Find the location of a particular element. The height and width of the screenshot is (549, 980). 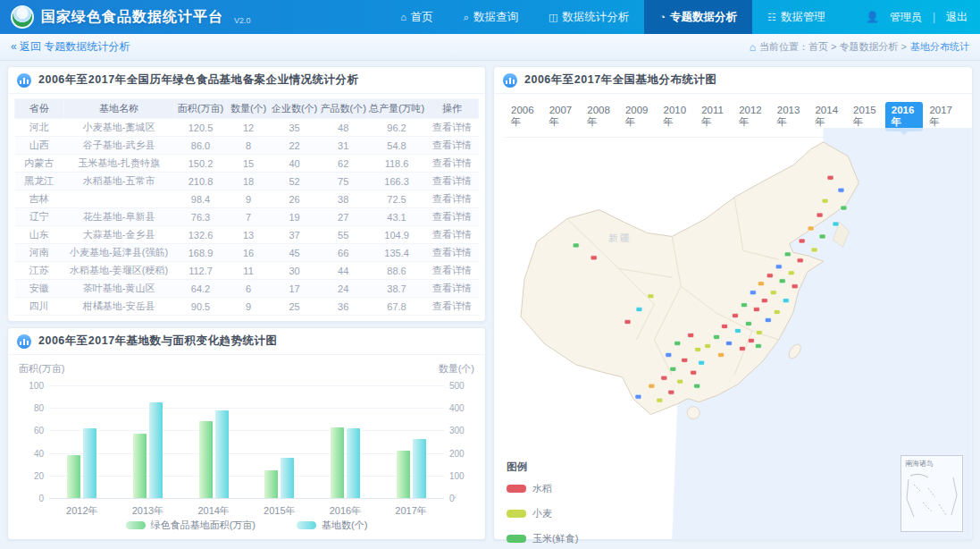

province-link: 吉林 is located at coordinates (39, 199).